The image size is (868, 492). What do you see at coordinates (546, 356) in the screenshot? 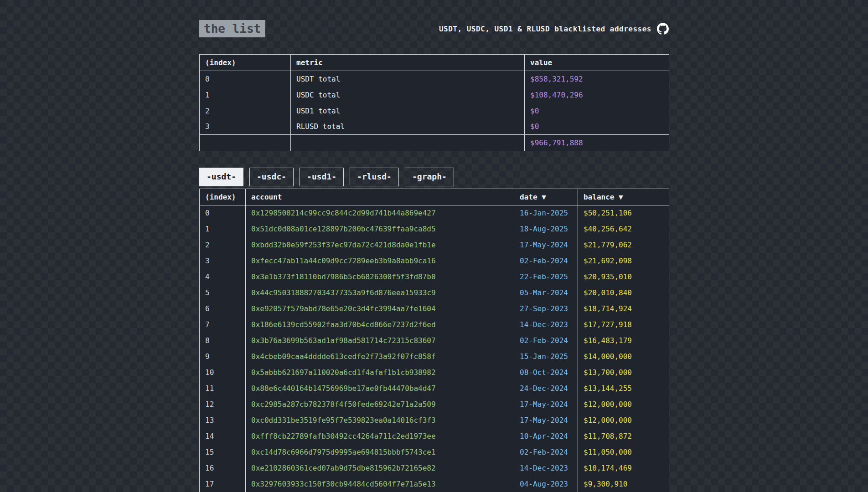
I see `date-cell: 15-Jan-2025` at bounding box center [546, 356].